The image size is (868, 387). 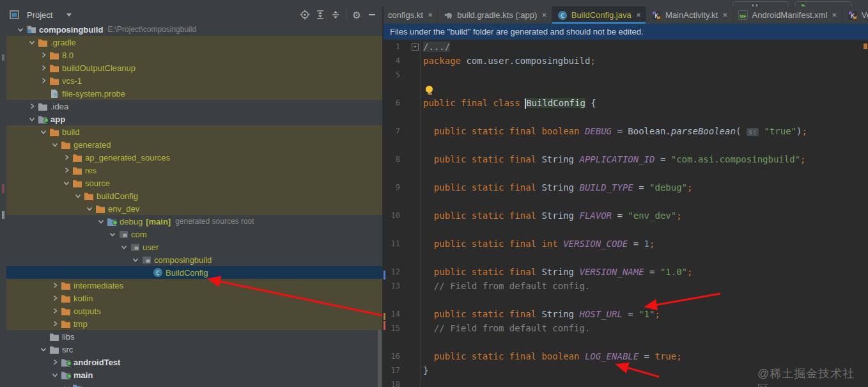 What do you see at coordinates (392, 47) in the screenshot?
I see `line-number: 1` at bounding box center [392, 47].